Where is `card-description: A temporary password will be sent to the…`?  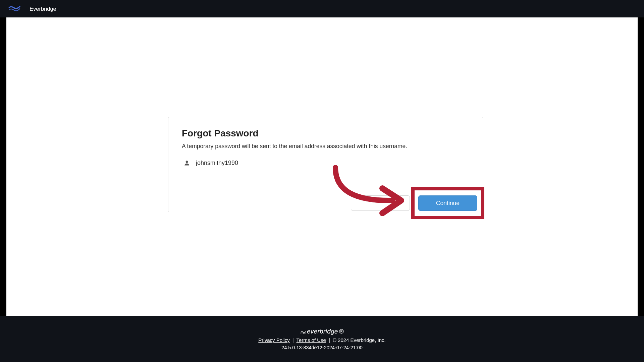
card-description: A temporary password will be sent to the… is located at coordinates (326, 146).